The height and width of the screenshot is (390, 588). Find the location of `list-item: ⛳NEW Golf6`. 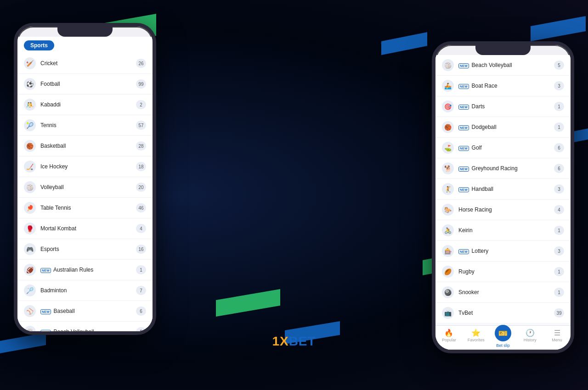

list-item: ⛳NEW Golf6 is located at coordinates (503, 148).